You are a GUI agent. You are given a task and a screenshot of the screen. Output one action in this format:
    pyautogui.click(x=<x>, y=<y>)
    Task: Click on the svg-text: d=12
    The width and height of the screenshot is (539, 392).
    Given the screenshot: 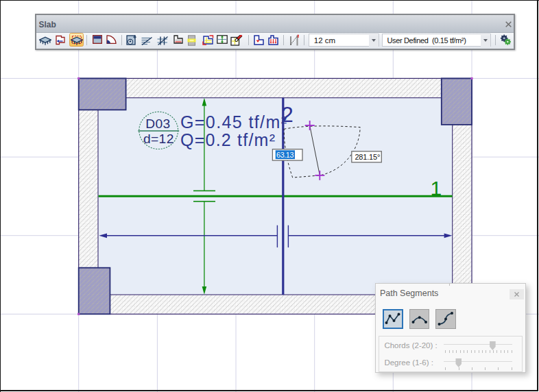 What is the action you would take?
    pyautogui.click(x=158, y=138)
    